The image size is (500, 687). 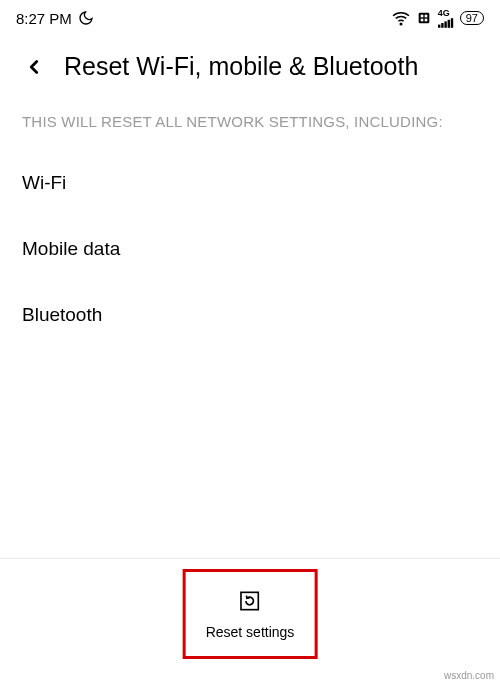 What do you see at coordinates (250, 614) in the screenshot?
I see `reset-settings-button: Reset settings` at bounding box center [250, 614].